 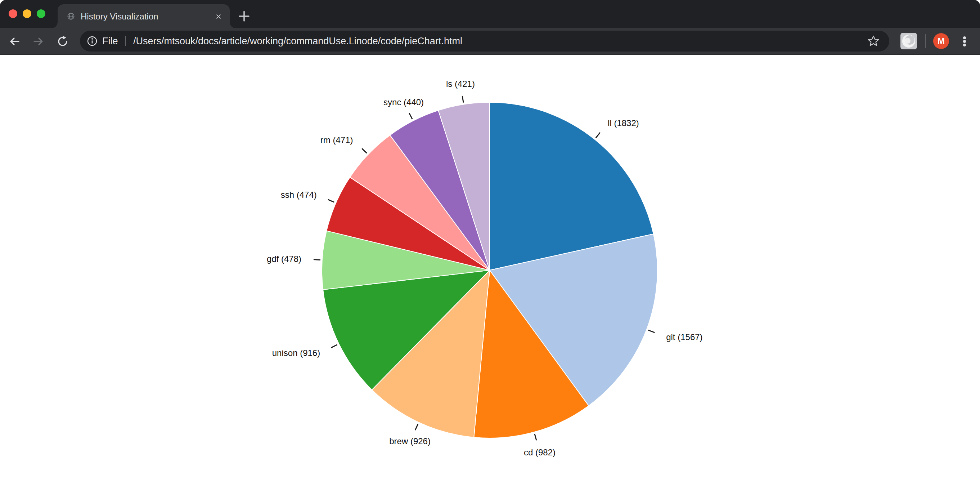 I want to click on page-info-icon, so click(x=92, y=42).